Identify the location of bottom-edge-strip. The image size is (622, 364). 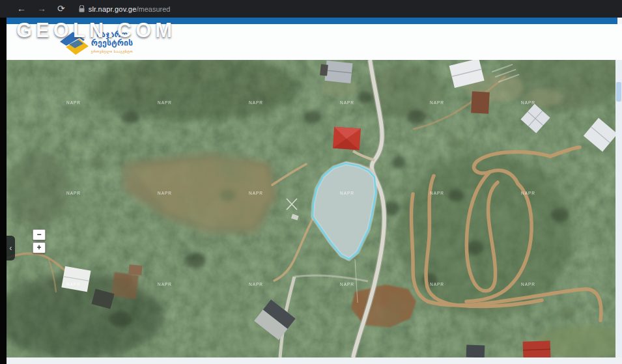
(314, 361).